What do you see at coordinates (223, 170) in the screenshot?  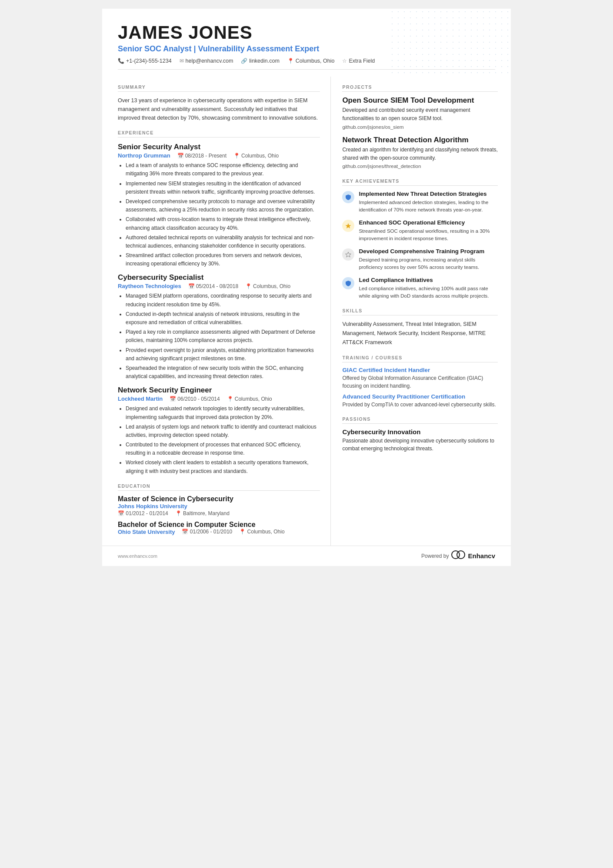 I see `bullet-item: Led a team of analysts to enhance SOC re…` at bounding box center [223, 170].